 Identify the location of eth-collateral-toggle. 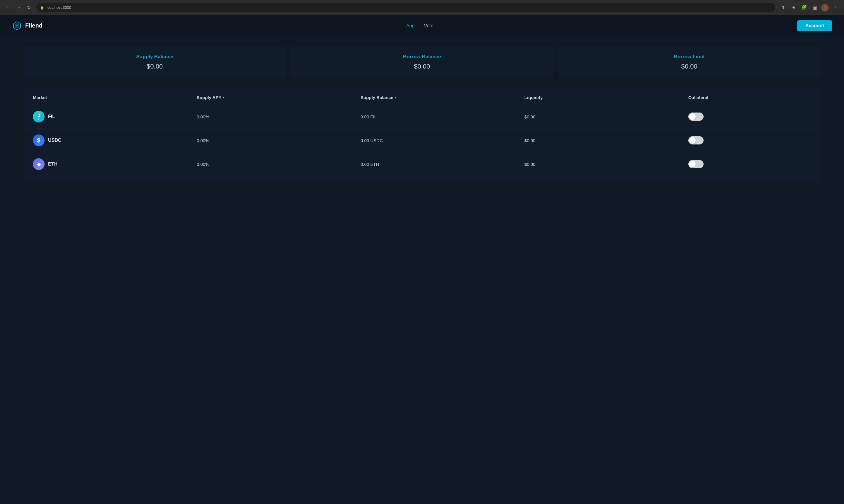
(750, 164).